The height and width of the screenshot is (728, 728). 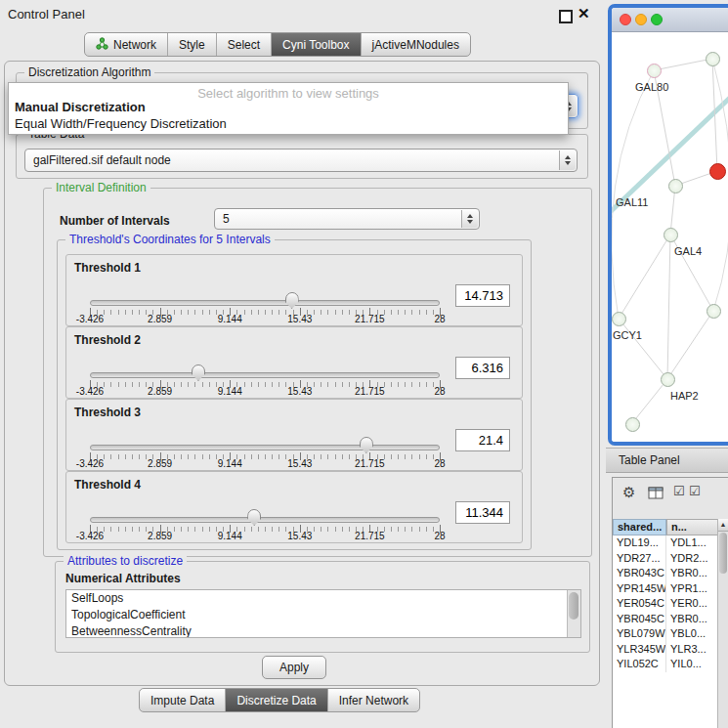 What do you see at coordinates (665, 650) in the screenshot?
I see `table-row: YLR345WYLR3...` at bounding box center [665, 650].